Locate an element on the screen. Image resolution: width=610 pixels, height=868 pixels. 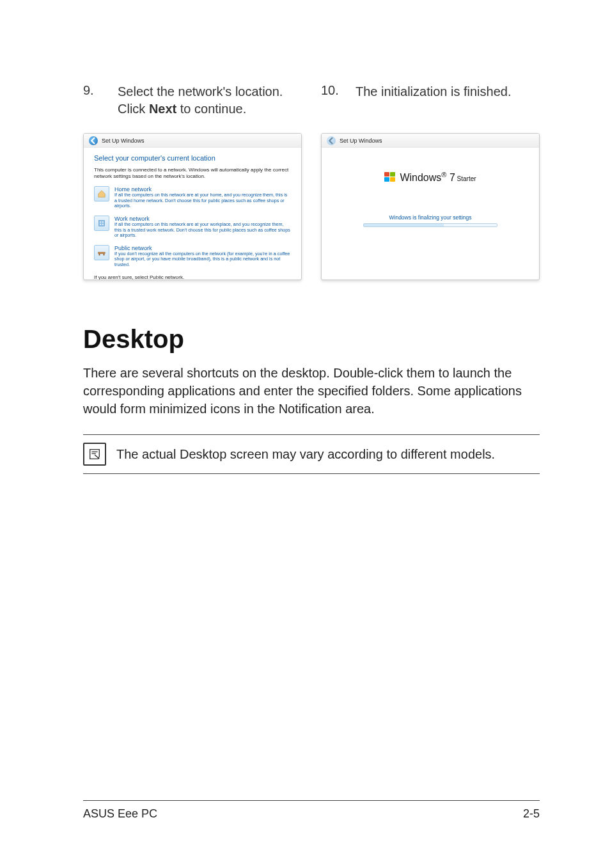
option-home-network: Home network If all the computers on thi… is located at coordinates (192, 198).